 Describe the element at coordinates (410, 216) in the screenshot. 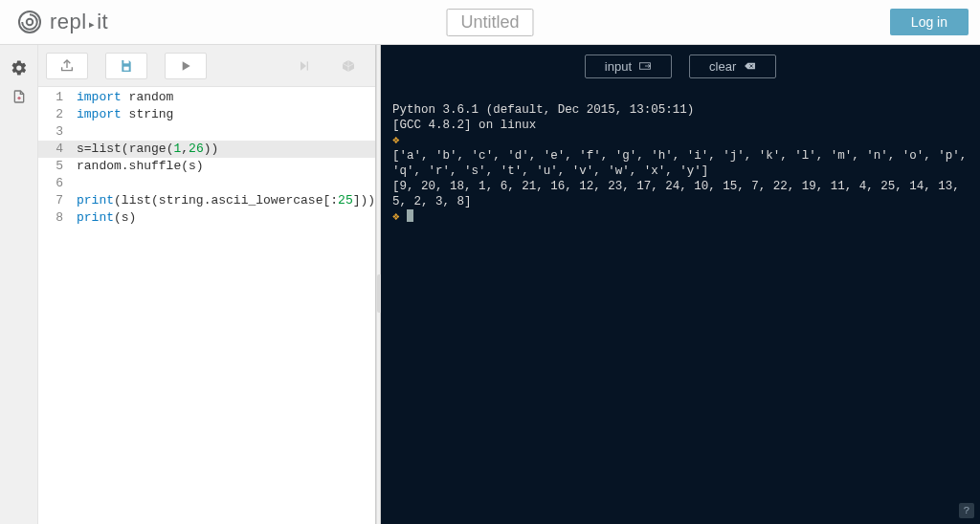

I see `cursor-icon` at that location.